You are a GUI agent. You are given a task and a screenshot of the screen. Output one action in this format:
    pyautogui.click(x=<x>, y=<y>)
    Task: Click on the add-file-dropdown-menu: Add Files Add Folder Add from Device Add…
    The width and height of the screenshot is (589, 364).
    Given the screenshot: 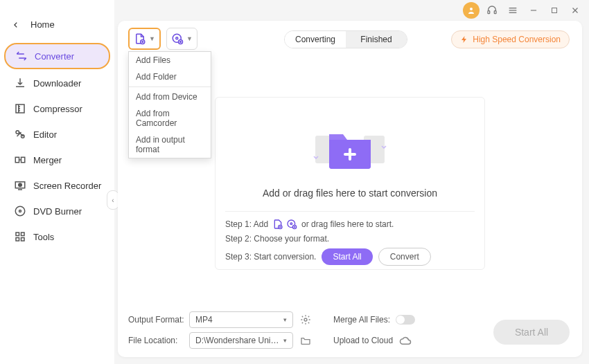 What is the action you would take?
    pyautogui.click(x=170, y=105)
    